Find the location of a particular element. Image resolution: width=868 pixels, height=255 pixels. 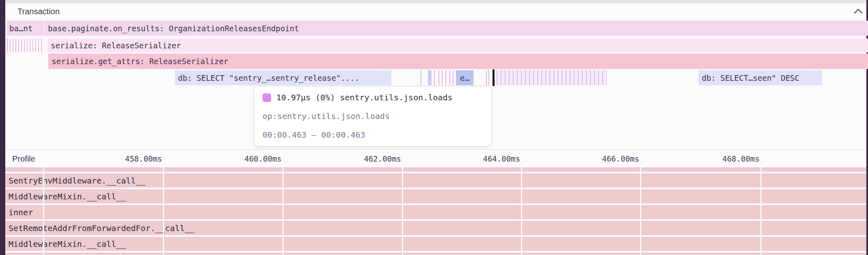

span-tooltip: 10.97µs (0%) sentry.utils.json.loads op:… is located at coordinates (373, 116).